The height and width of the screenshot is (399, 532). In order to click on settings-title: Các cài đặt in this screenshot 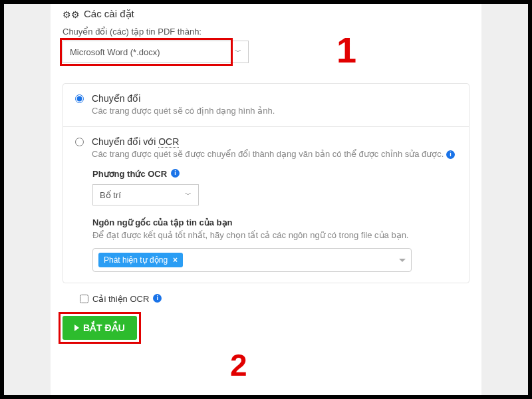, I will do `click(109, 14)`.